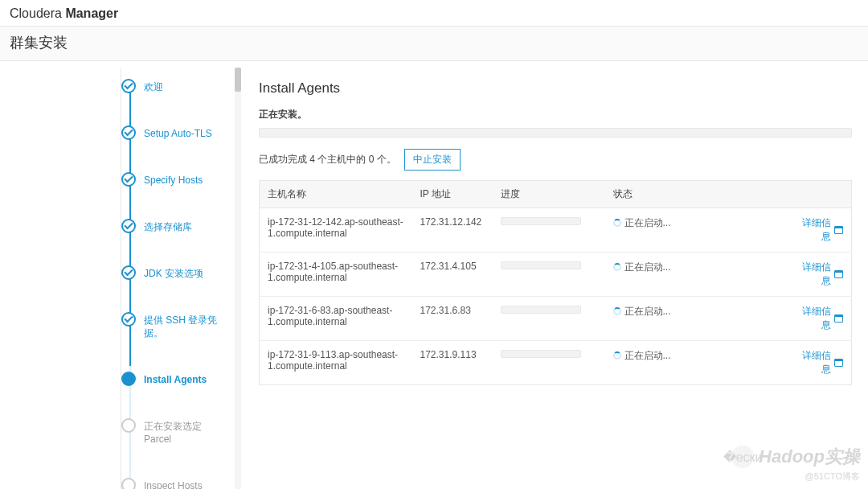 Image resolution: width=868 pixels, height=489 pixels. What do you see at coordinates (177, 289) in the screenshot?
I see `wizard-step-4: JDK 安装选项` at bounding box center [177, 289].